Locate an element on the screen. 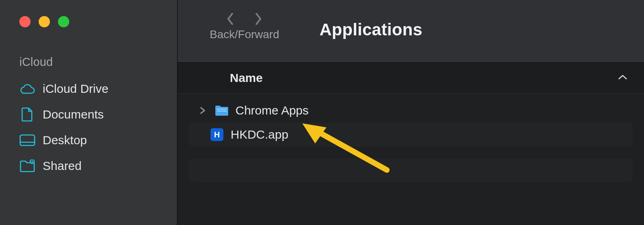  sort-indicator-icon is located at coordinates (623, 78).